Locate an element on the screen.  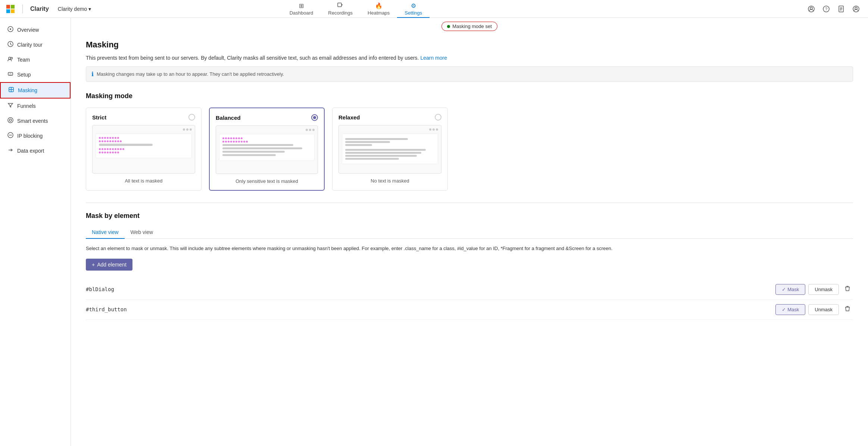
project-selector: Clarity demo ▾ is located at coordinates (75, 9).